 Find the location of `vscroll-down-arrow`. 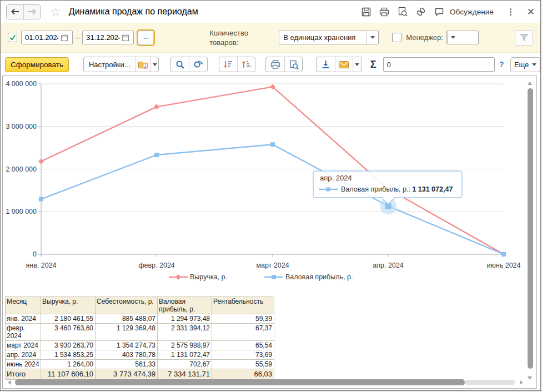

vscroll-down-arrow is located at coordinates (530, 378).